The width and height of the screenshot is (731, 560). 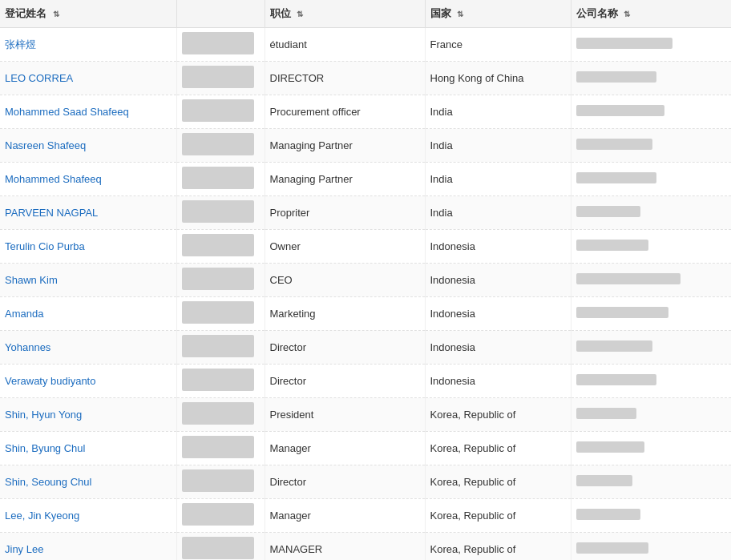 What do you see at coordinates (220, 14) in the screenshot?
I see `col-header-avatar` at bounding box center [220, 14].